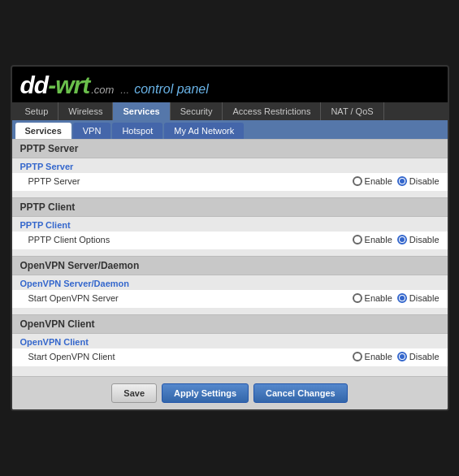 The height and width of the screenshot is (476, 459). Describe the element at coordinates (357, 240) in the screenshot. I see `pptp-client-enable-radio` at that location.